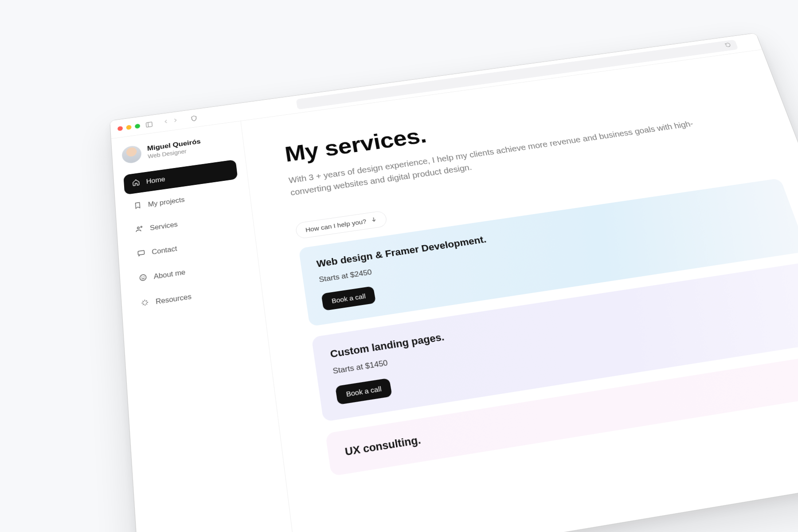 This screenshot has height=532, width=798. Describe the element at coordinates (549, 246) in the screenshot. I see `service-price: Starts at $2450` at that location.